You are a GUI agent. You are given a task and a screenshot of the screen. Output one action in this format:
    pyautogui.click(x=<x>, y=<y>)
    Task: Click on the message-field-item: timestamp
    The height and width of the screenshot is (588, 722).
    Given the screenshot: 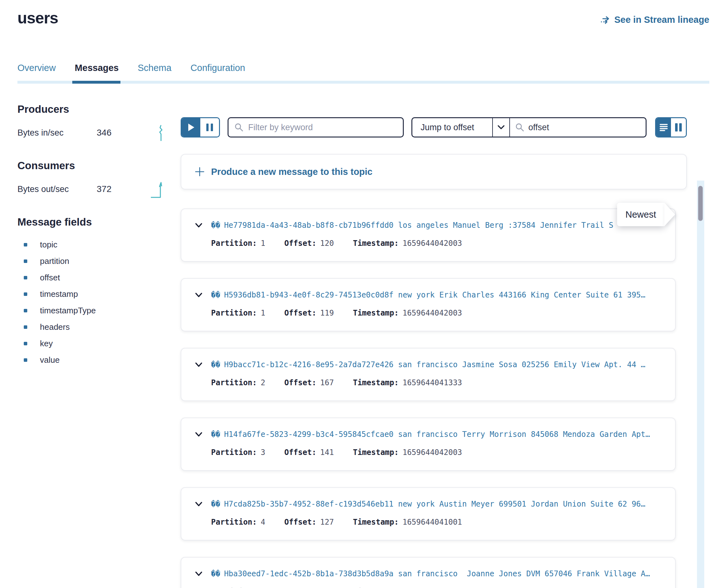 What is the action you would take?
    pyautogui.click(x=99, y=294)
    